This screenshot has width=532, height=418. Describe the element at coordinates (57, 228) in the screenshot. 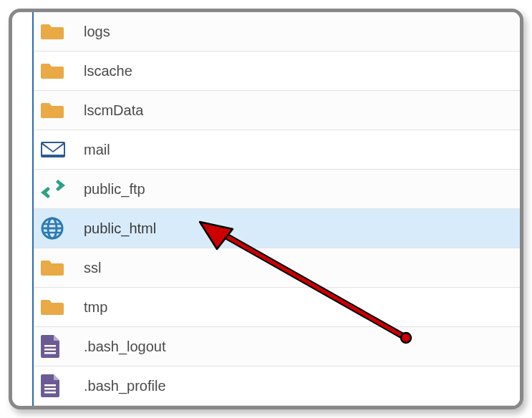

I see `globe-icon` at that location.